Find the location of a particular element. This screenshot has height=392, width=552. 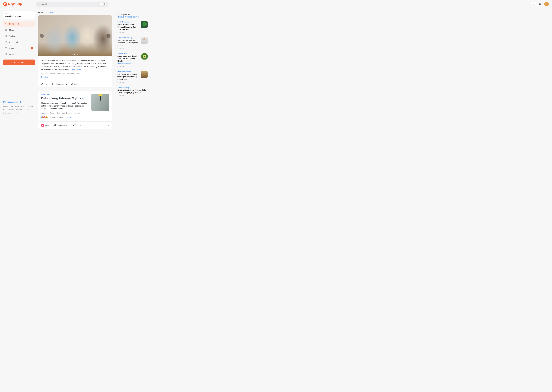

channel-value: News feed channel is located at coordinates (19, 16).